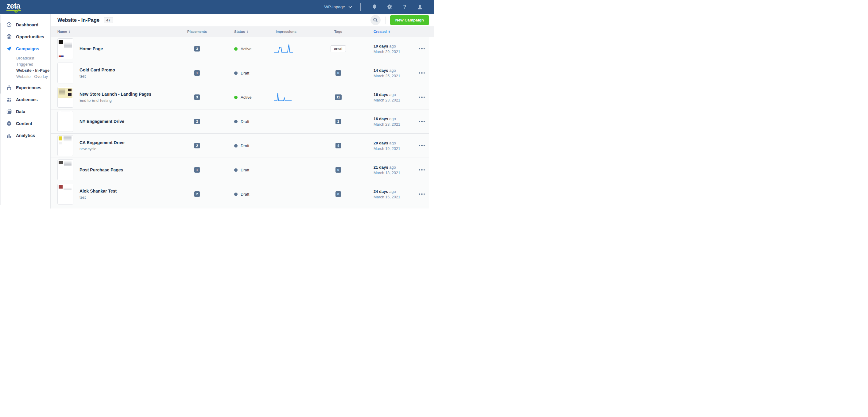 The height and width of the screenshot is (417, 868). What do you see at coordinates (350, 7) in the screenshot?
I see `chevron-down-icon` at bounding box center [350, 7].